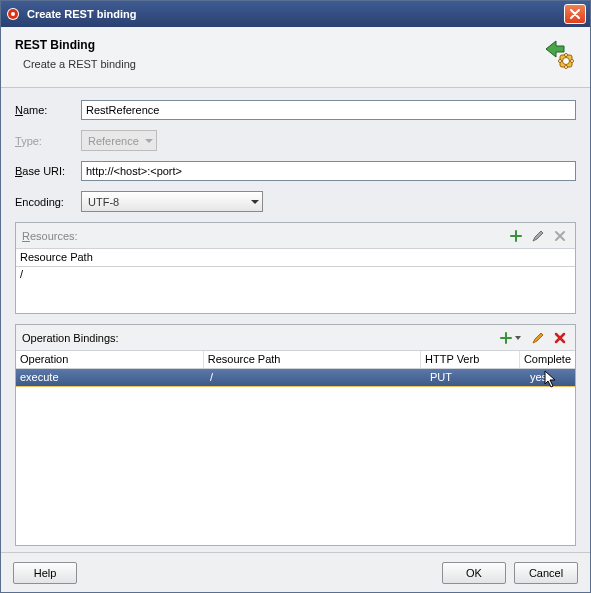  I want to click on name-row: Name:, so click(296, 110).